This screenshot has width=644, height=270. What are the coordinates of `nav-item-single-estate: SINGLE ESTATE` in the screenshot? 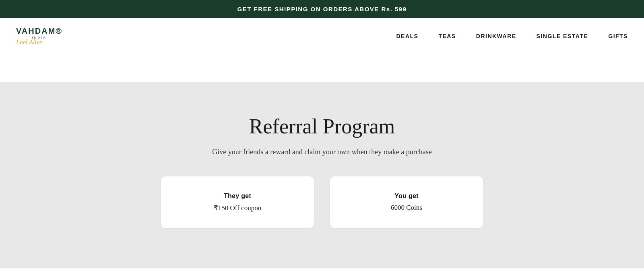 It's located at (563, 36).